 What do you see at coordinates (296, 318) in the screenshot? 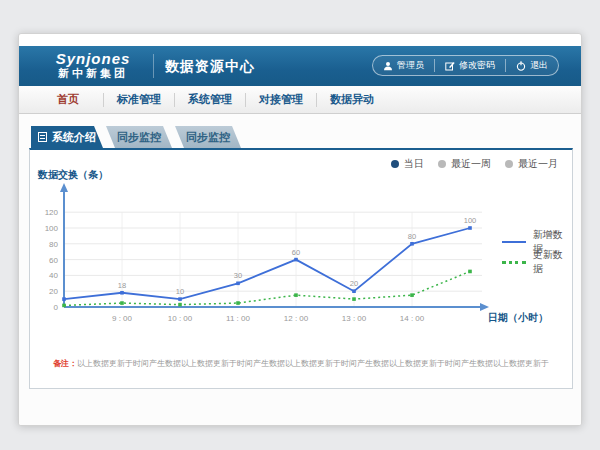
I see `svg-text: 12 : 00` at bounding box center [296, 318].